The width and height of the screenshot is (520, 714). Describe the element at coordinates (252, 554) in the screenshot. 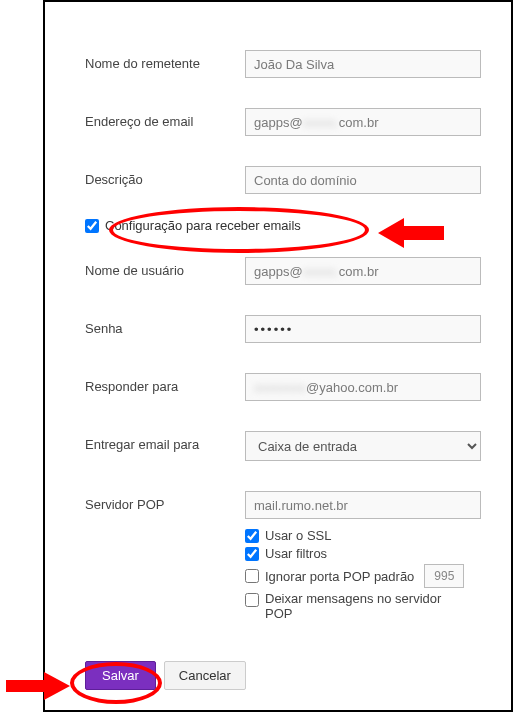

I see `use-filters-checkbox` at that location.